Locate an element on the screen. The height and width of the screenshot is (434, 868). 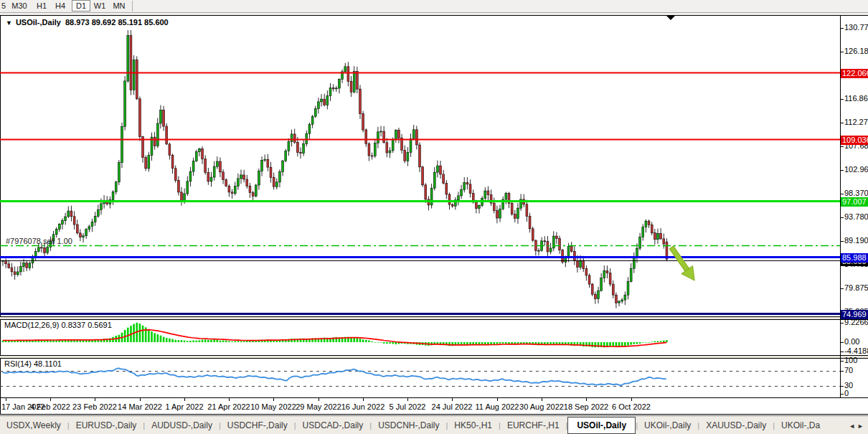
timeframe-button-d1: D1 is located at coordinates (81, 6).